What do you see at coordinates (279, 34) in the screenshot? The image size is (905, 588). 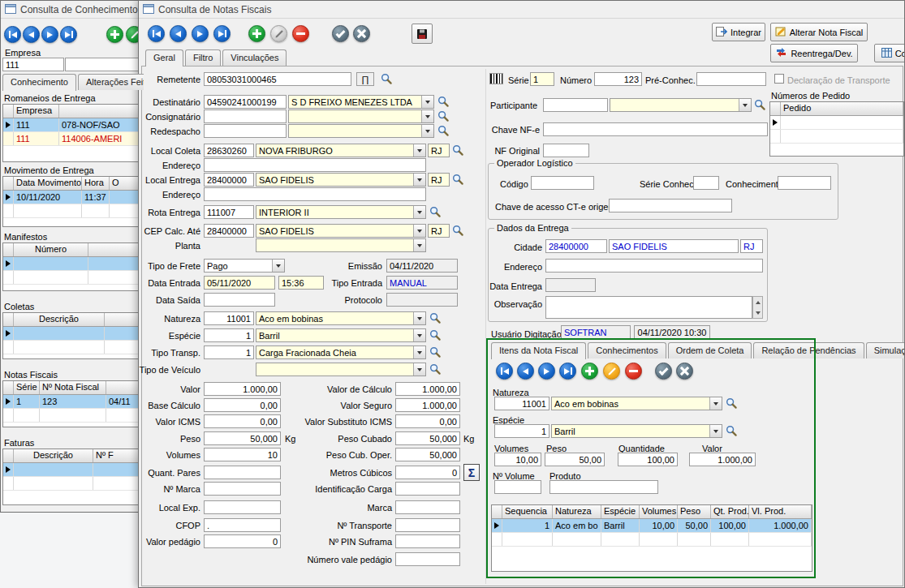 I see `edit-record-button` at bounding box center [279, 34].